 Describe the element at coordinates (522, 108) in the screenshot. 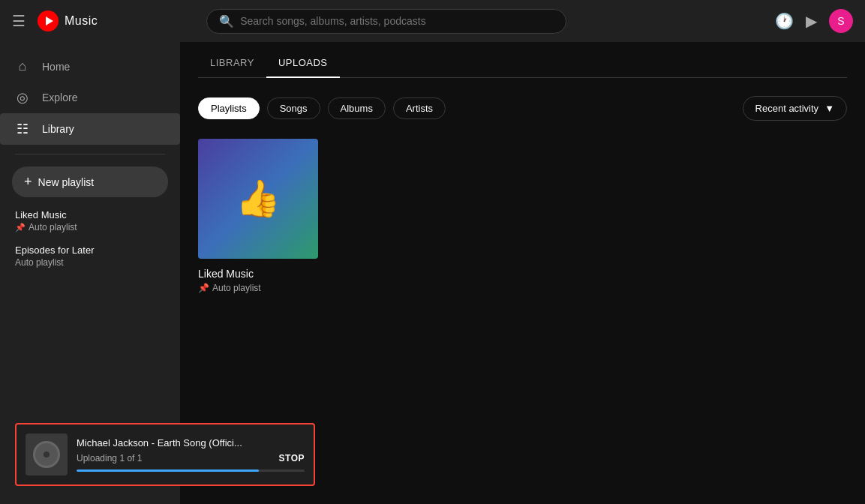

I see `filter-row: Playlists Songs Albums Artists Recent ac…` at that location.